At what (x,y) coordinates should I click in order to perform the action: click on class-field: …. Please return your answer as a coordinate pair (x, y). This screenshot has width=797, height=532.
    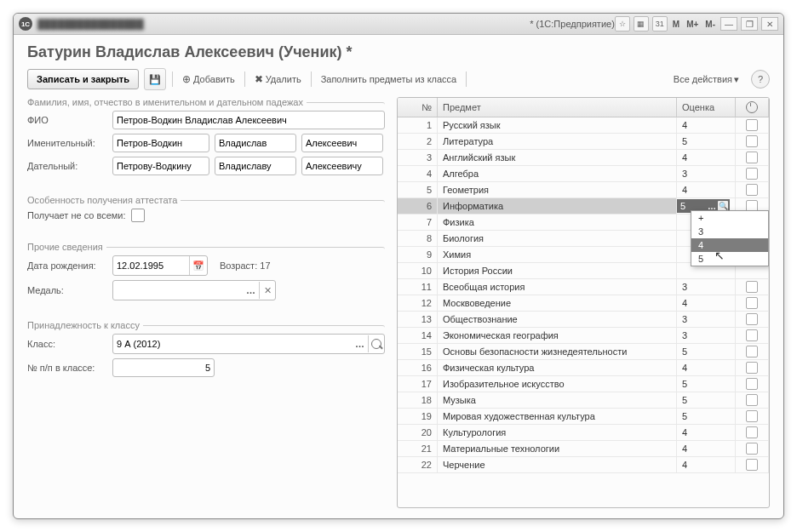
    Looking at the image, I should click on (249, 344).